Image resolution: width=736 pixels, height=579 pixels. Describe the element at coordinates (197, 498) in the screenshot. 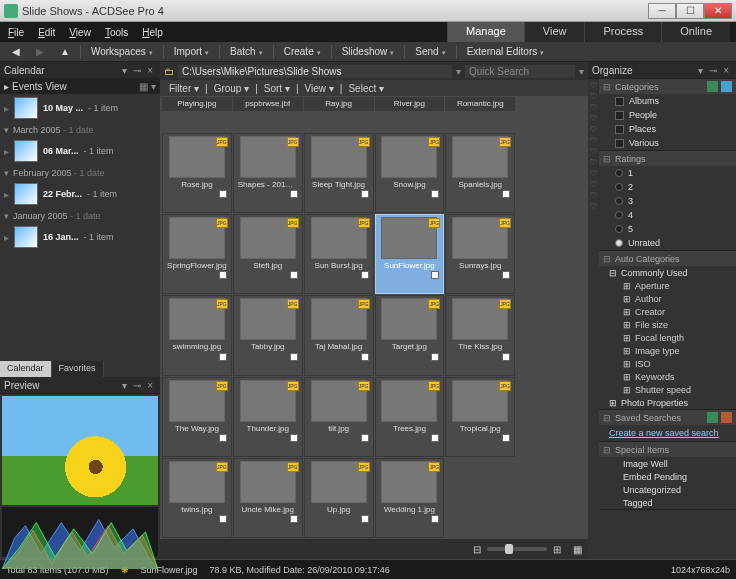

I see `thumbnail-cell: JPGtwins.jpg` at that location.